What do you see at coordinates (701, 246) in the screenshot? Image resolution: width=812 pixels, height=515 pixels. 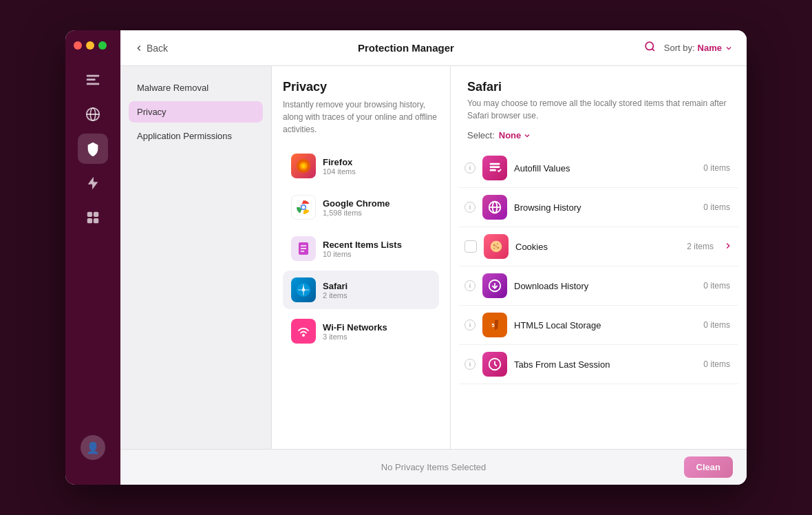 I see `cookies-count: 2 items` at bounding box center [701, 246].